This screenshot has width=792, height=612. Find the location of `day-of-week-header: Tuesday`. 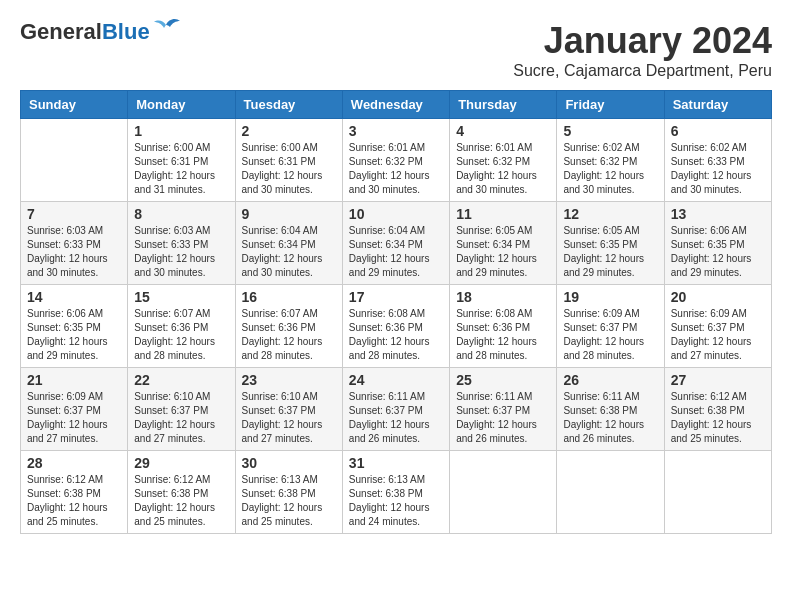

day-of-week-header: Tuesday is located at coordinates (288, 105).